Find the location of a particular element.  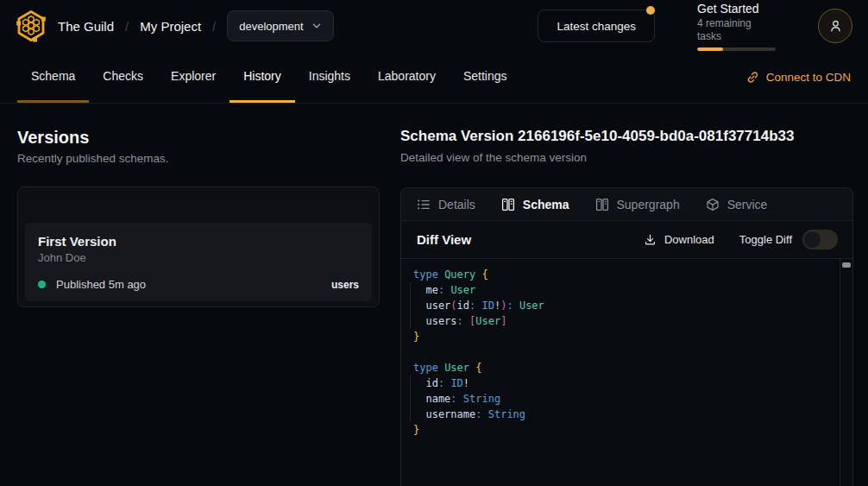

nav-tab-checks: Checks is located at coordinates (123, 78).